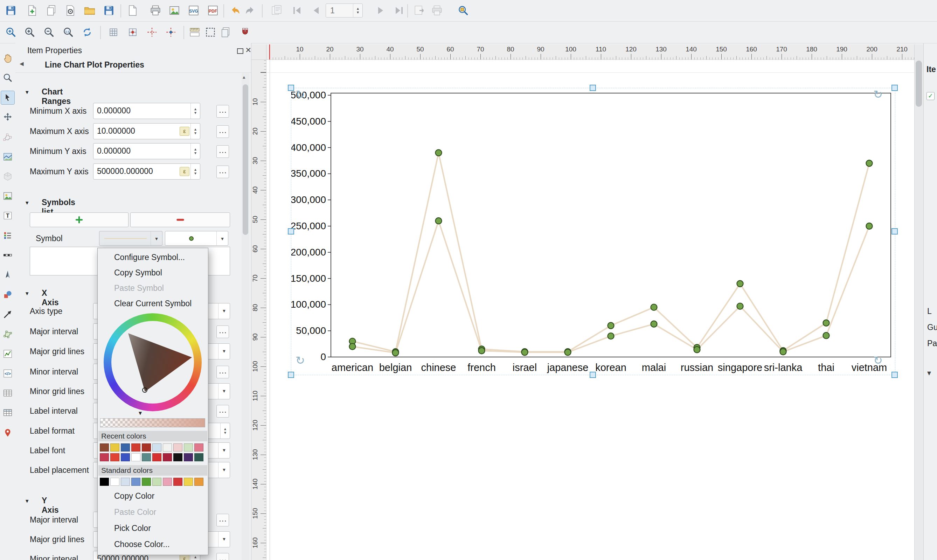  Describe the element at coordinates (133, 11) in the screenshot. I see `page-setup-button` at that location.